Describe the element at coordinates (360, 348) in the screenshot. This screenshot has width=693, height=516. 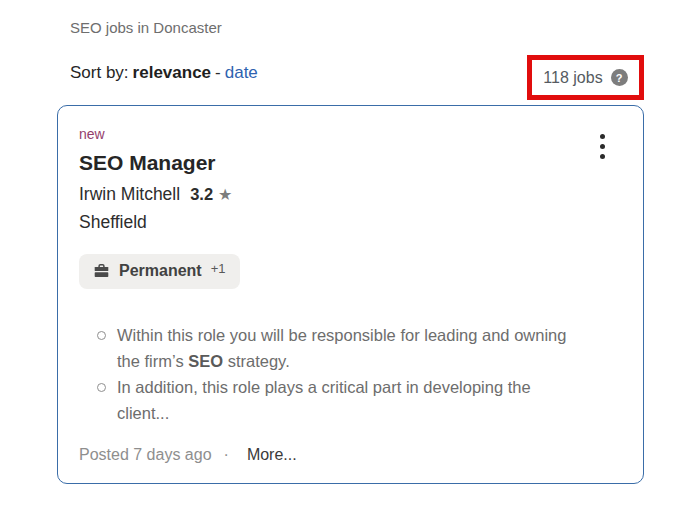
I see `snippet-item: Within this role you will be responsible…` at that location.